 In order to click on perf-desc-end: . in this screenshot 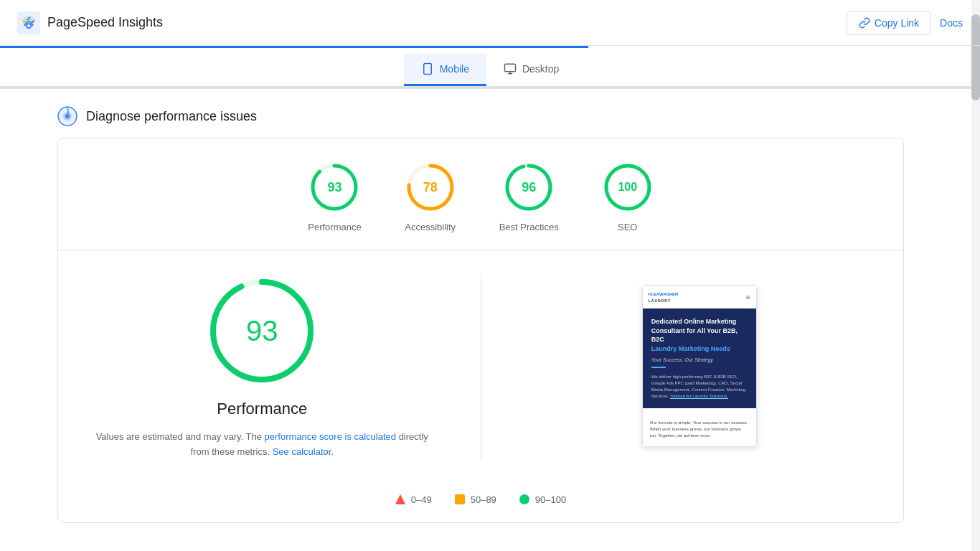, I will do `click(332, 452)`.